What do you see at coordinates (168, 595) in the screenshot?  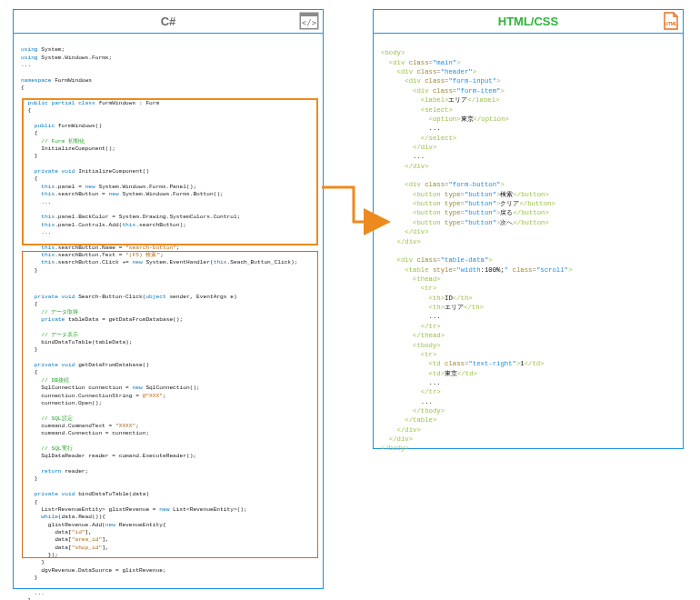 I see `csharp-suffix: ... } }` at bounding box center [168, 595].